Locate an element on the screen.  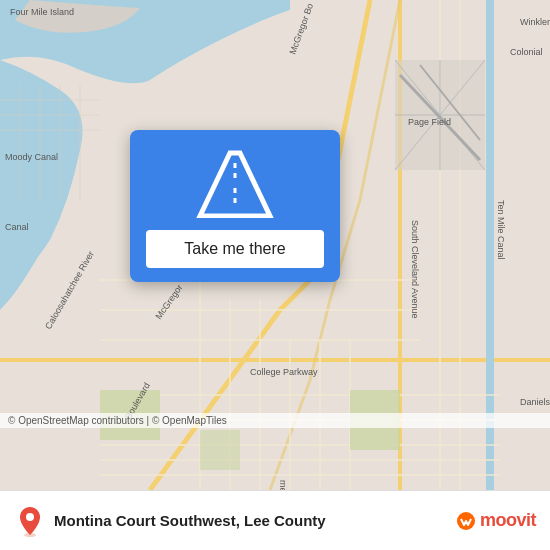
svg-text: Daniels Pa is located at coordinates (535, 402).